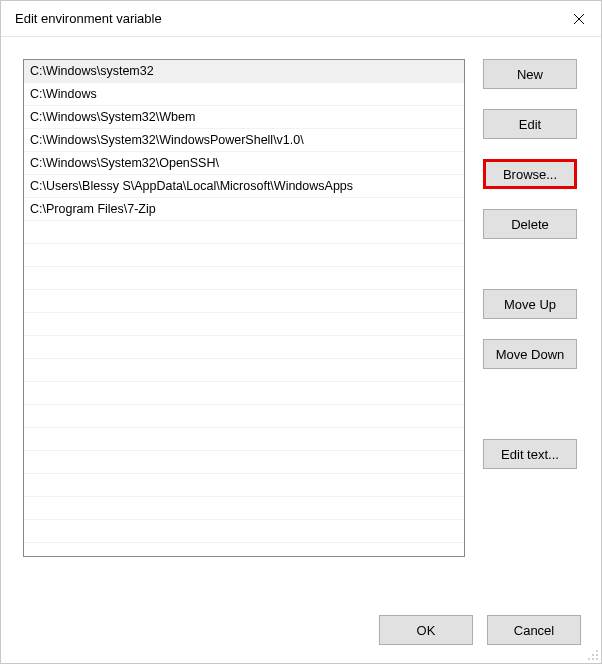 Image resolution: width=602 pixels, height=664 pixels. Describe the element at coordinates (530, 224) in the screenshot. I see `delete-button: Delete` at that location.